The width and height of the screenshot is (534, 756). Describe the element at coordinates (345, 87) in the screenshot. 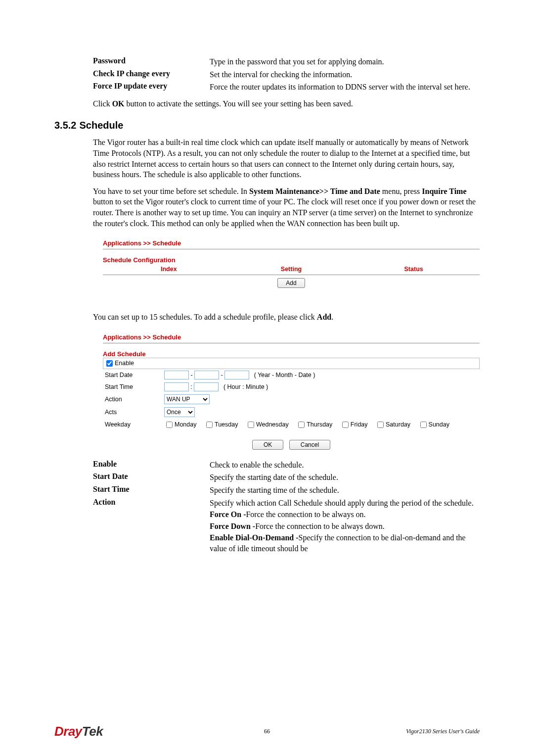

I see `desc-force-ip: Force the router updates its information…` at that location.